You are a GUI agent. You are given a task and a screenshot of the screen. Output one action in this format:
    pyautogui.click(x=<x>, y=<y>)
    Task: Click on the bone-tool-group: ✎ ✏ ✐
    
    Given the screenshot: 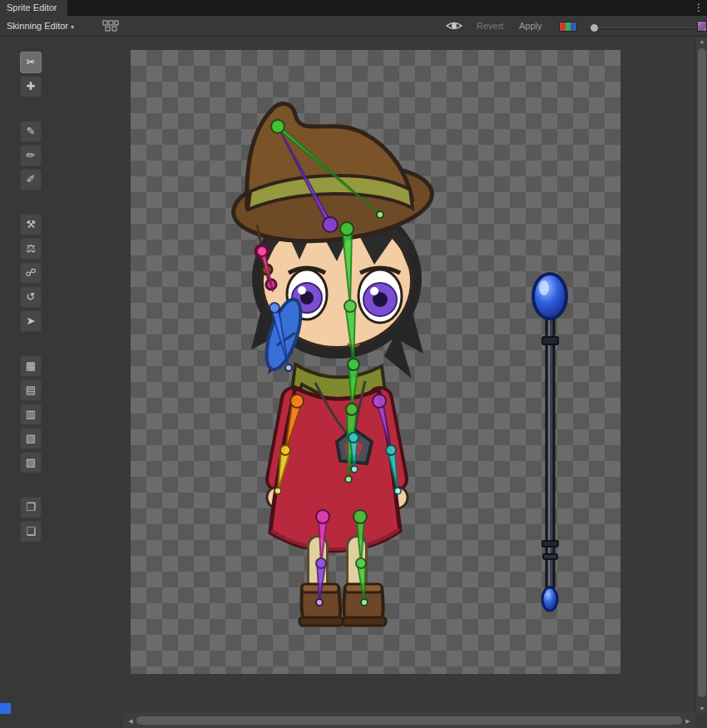 What is the action you would take?
    pyautogui.click(x=31, y=156)
    